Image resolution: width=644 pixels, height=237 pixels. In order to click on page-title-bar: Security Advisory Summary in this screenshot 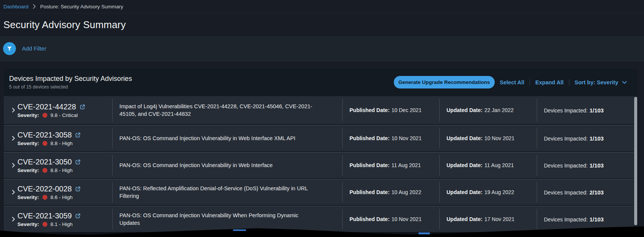, I will do `click(322, 25)`.